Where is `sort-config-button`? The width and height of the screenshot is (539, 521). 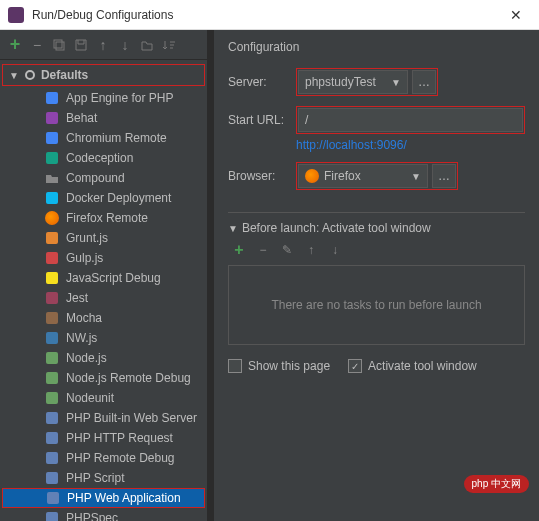 sort-config-button is located at coordinates (169, 45).